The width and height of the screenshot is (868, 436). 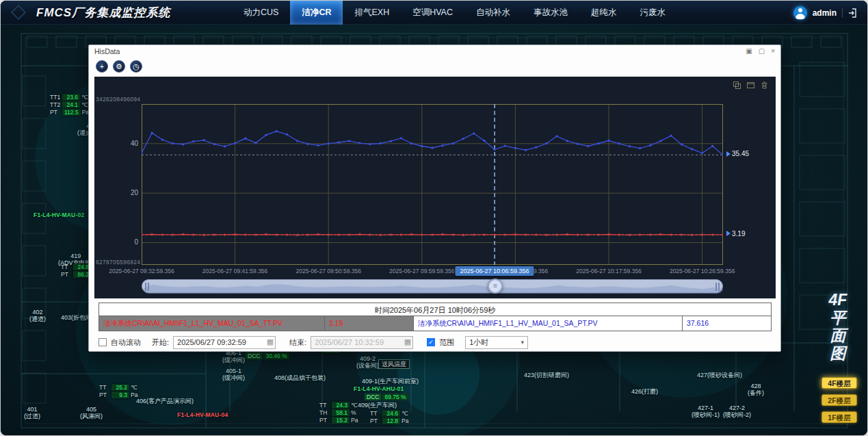 I want to click on scrollbar-left-grip, so click(x=147, y=287).